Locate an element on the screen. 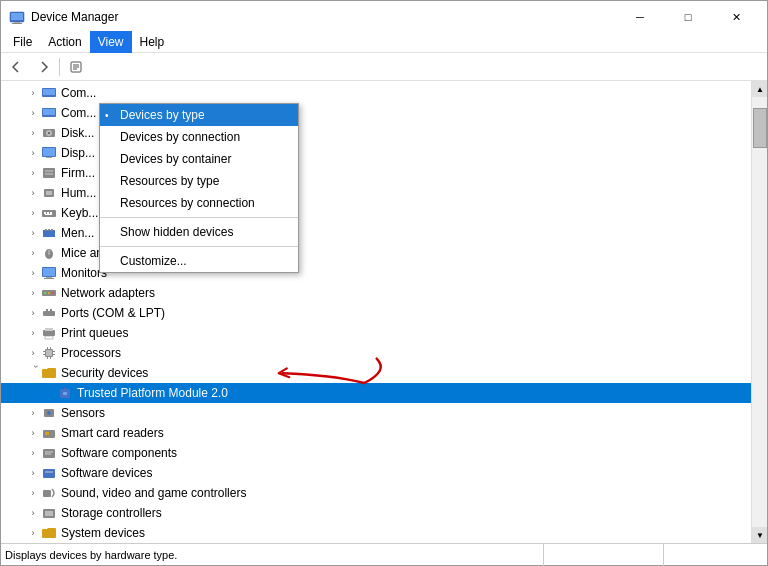 The width and height of the screenshot is (768, 566). title-bar: Device Manager ─ □ ✕ is located at coordinates (384, 16).